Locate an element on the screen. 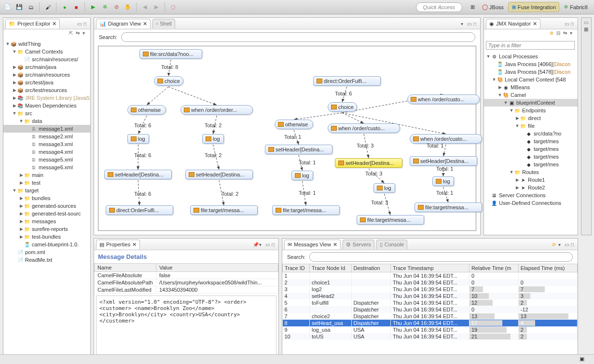 The image size is (594, 364). msg-col: Elapsed Time (ms) is located at coordinates (548, 268).